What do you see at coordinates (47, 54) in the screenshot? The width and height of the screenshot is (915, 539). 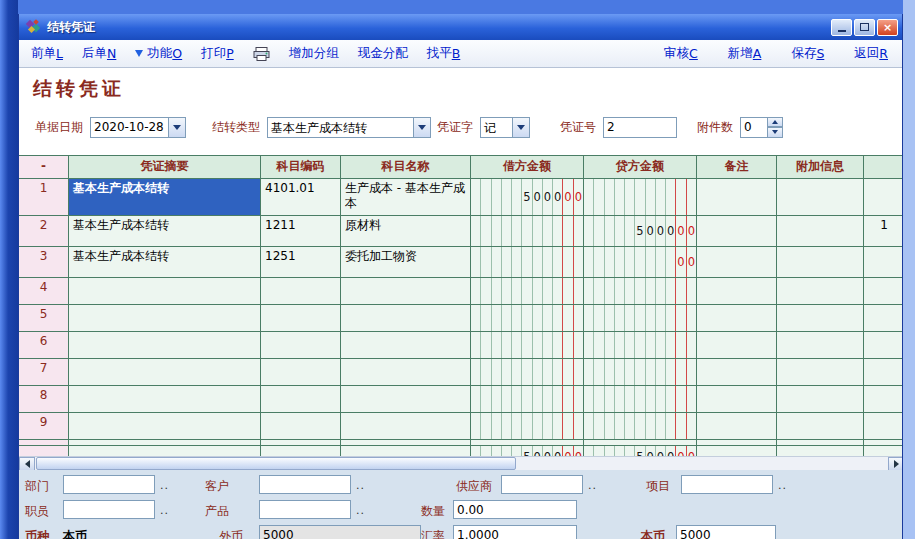 I see `toolbar-prev-doc: 前单L` at bounding box center [47, 54].